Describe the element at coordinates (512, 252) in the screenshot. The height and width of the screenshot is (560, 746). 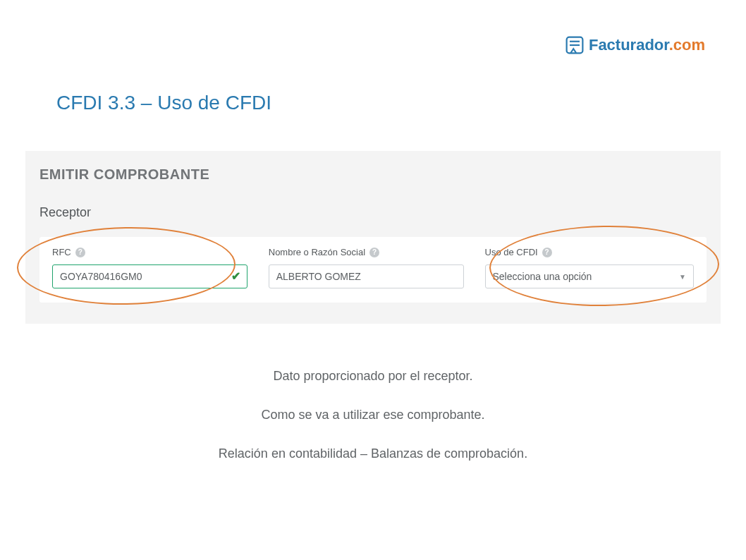
I see `uso-cfdi-label-text: Uso de CFDI` at that location.